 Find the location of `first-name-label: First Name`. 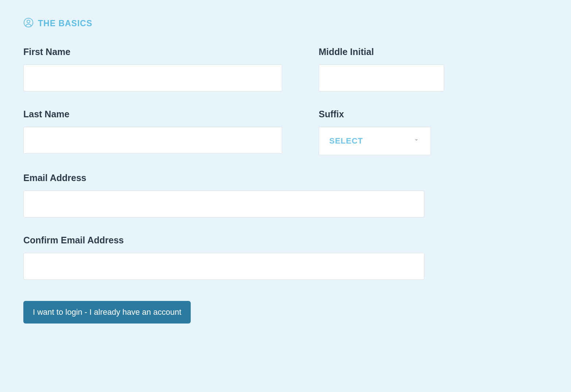

first-name-label: First Name is located at coordinates (153, 52).